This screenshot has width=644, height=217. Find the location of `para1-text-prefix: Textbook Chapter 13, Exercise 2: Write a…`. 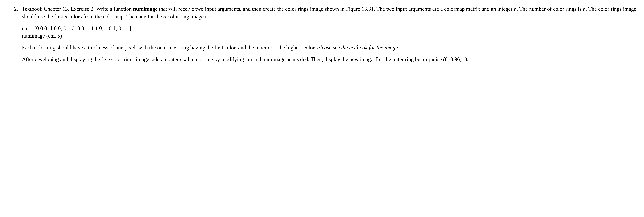

para1-text-prefix: Textbook Chapter 13, Exercise 2: Write a… is located at coordinates (78, 9).